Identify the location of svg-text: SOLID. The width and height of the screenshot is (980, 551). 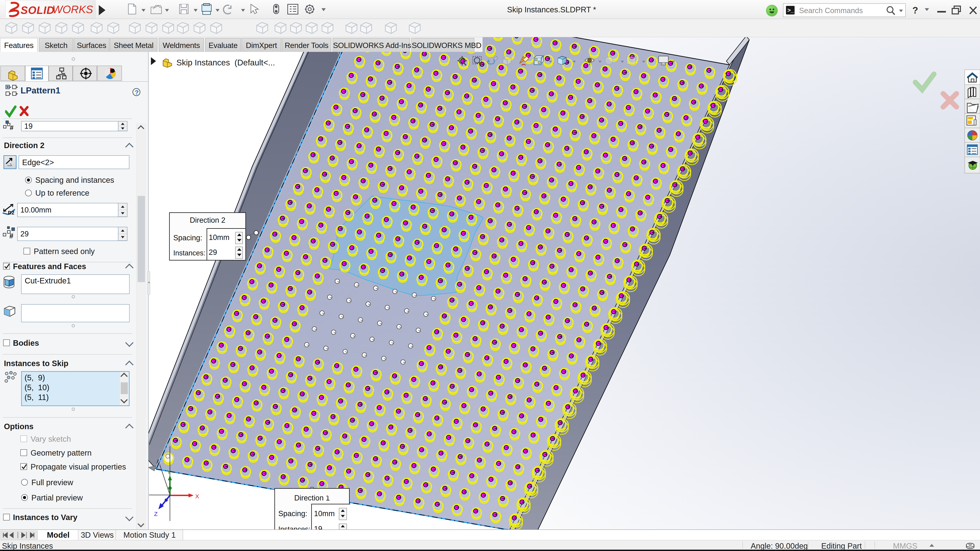
(37, 10).